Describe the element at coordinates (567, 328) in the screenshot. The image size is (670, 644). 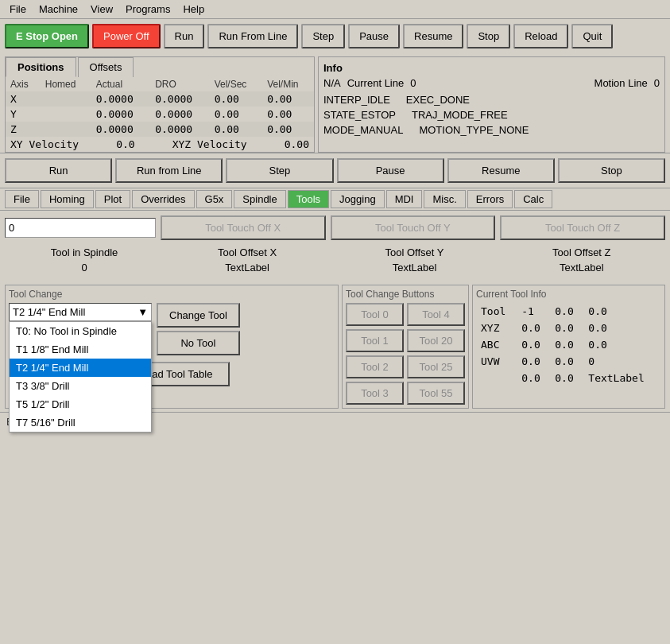
I see `cti-cell-0-2: 0.0` at that location.